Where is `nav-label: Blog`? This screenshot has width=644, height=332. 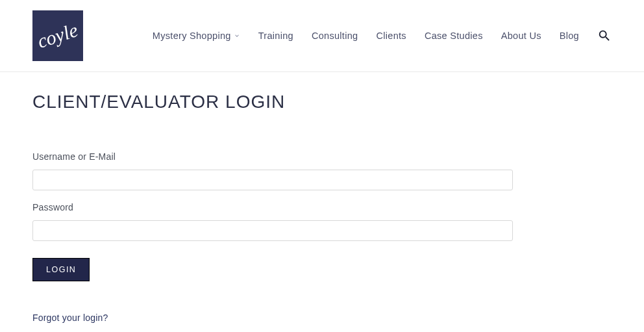 nav-label: Blog is located at coordinates (569, 36).